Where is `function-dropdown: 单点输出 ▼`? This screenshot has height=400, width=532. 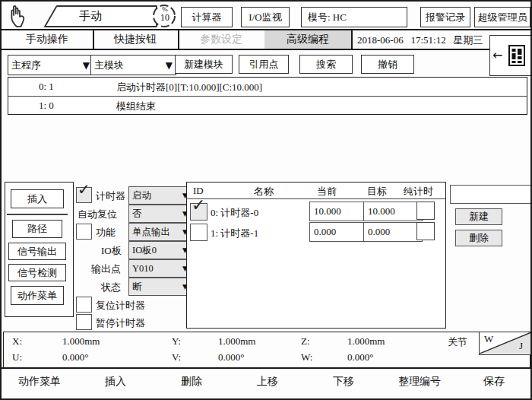
function-dropdown: 单点输出 ▼ is located at coordinates (159, 232).